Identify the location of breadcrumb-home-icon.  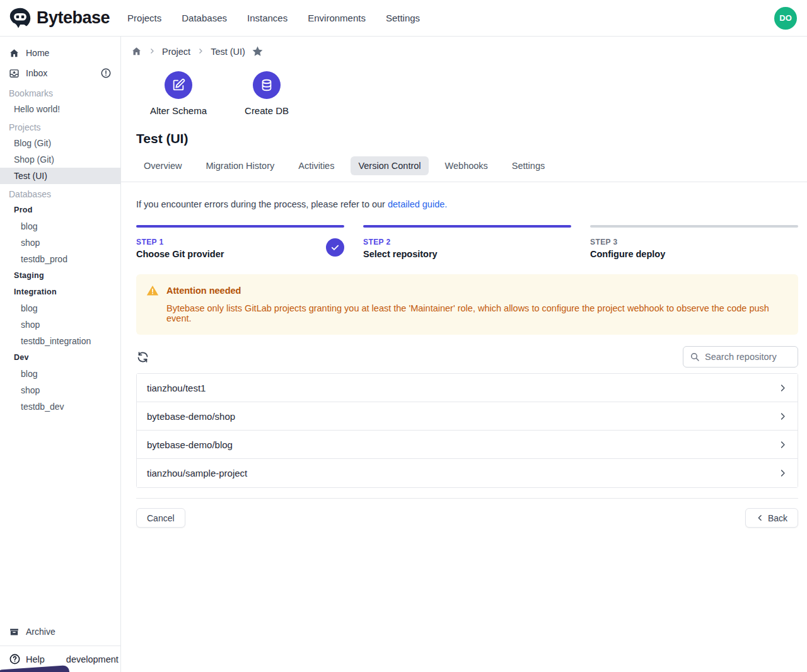
(136, 52).